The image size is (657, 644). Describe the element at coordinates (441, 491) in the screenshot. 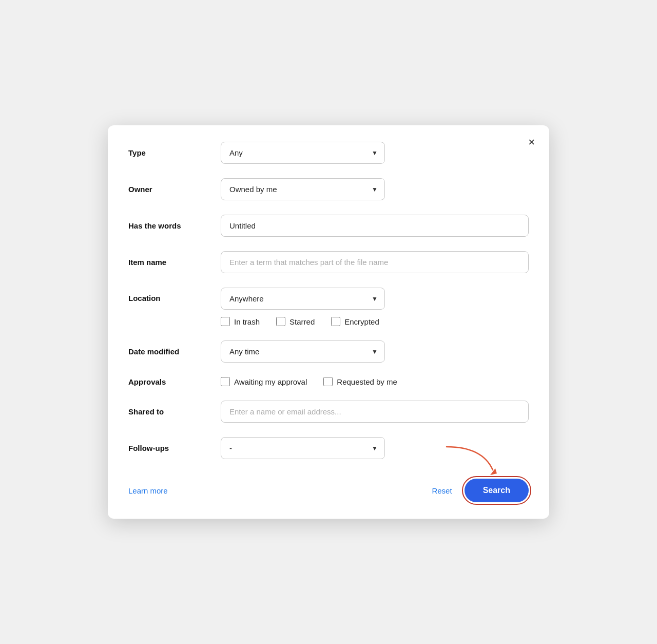

I see `reset-button: Reset` at that location.